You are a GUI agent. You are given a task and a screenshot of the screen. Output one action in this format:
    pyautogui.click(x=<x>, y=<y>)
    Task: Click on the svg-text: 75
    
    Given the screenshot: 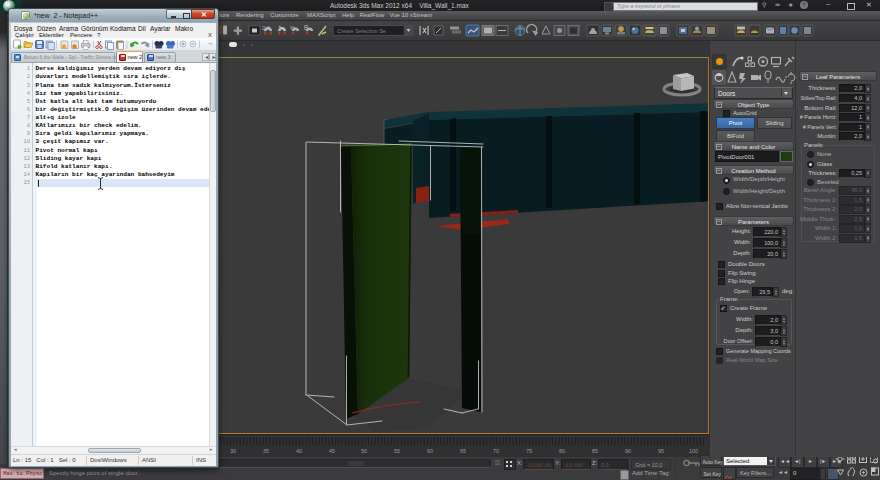 What is the action you would take?
    pyautogui.click(x=529, y=451)
    